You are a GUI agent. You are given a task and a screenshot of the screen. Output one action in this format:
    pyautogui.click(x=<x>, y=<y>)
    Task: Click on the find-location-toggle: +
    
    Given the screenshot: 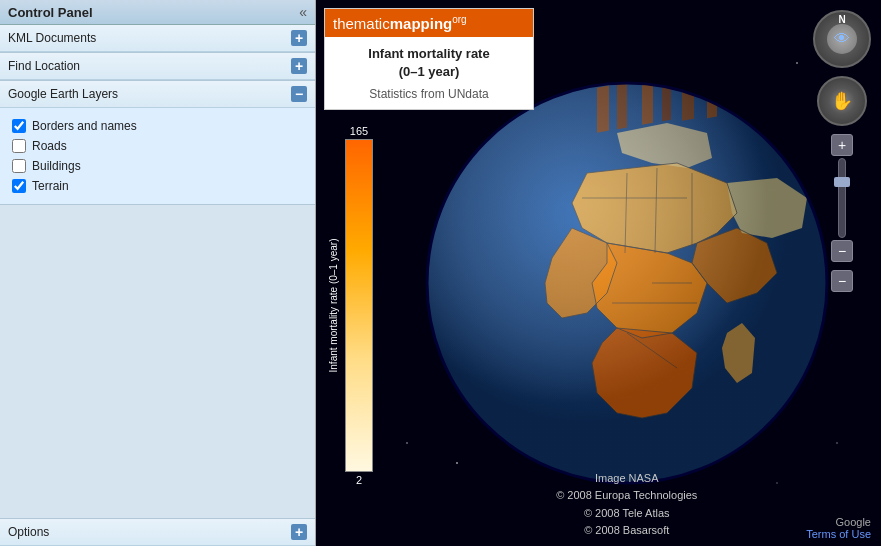 What is the action you would take?
    pyautogui.click(x=299, y=66)
    